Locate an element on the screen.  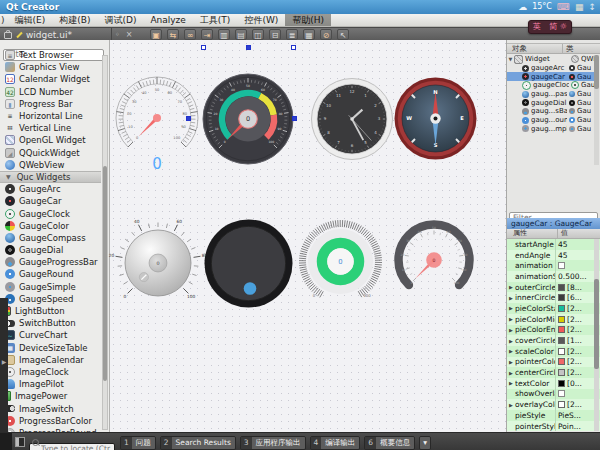
layout-form-icon: ≣ is located at coordinates (292, 34).